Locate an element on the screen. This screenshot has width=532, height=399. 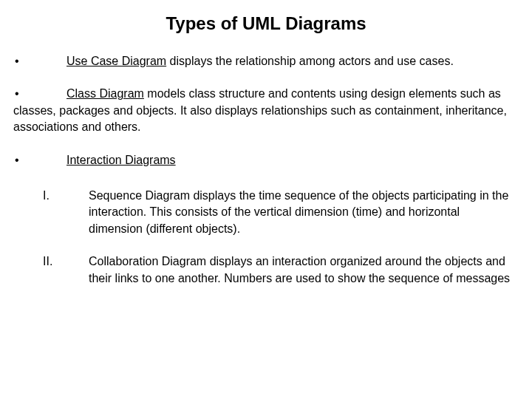
class-diagram-link: Class Diagram is located at coordinates (105, 93).